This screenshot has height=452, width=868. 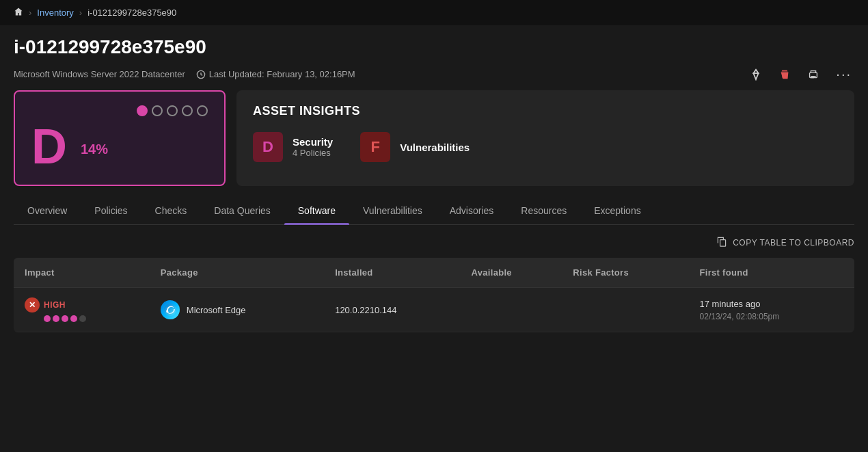 I want to click on table-toolbar: COPY TABLE TO CLIPBOARD, so click(x=434, y=243).